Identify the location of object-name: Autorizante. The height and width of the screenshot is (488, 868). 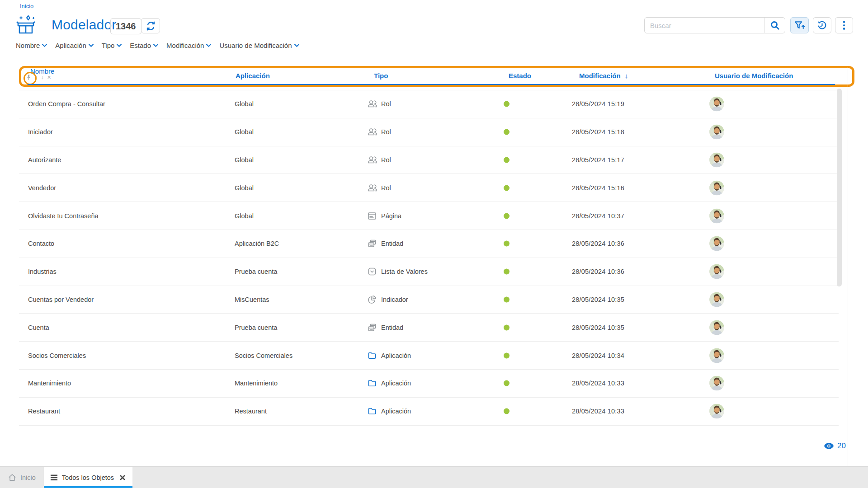
(44, 160).